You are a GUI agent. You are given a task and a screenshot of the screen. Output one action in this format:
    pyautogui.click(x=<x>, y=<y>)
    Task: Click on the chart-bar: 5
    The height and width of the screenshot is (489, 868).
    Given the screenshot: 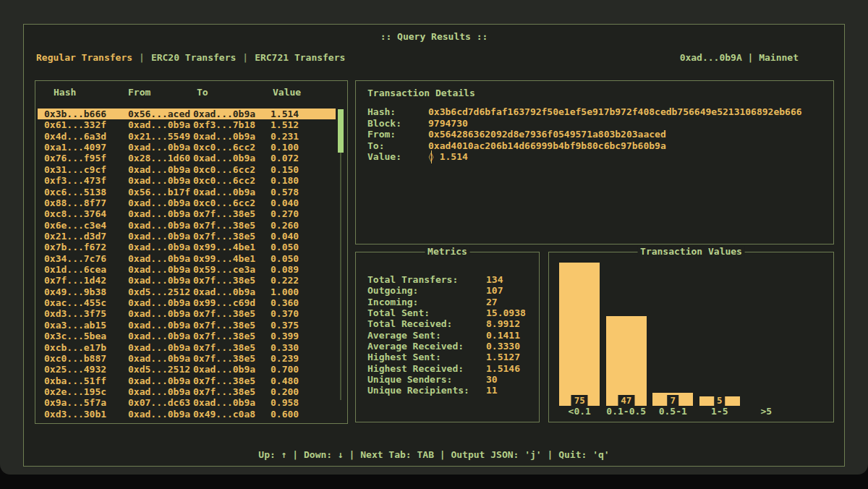 What is the action you would take?
    pyautogui.click(x=720, y=401)
    